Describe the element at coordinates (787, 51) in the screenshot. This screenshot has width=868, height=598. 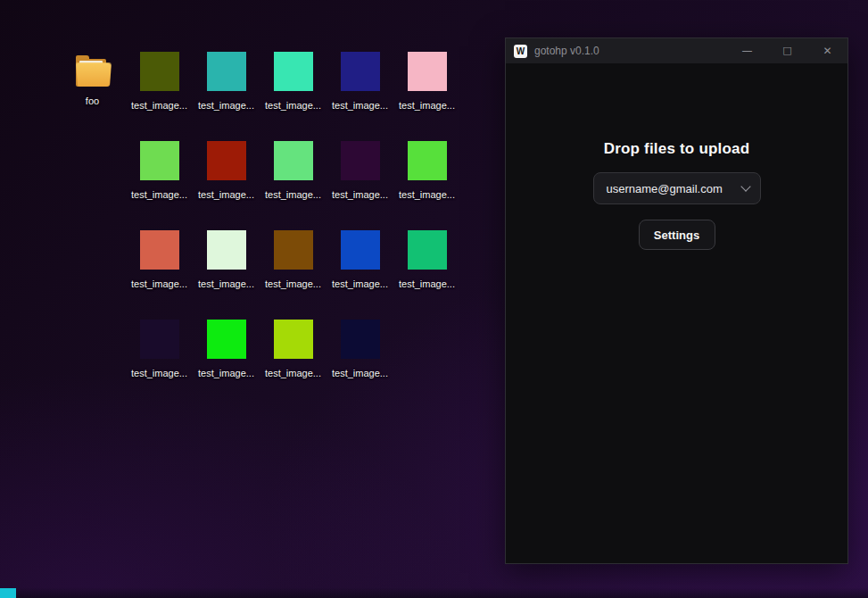
I see `window-controls: — □ ✕` at that location.